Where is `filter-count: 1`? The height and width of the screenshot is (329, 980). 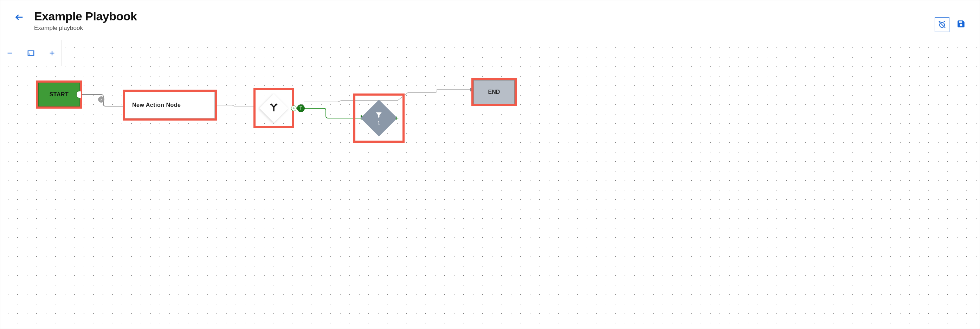
filter-count: 1 is located at coordinates (379, 123).